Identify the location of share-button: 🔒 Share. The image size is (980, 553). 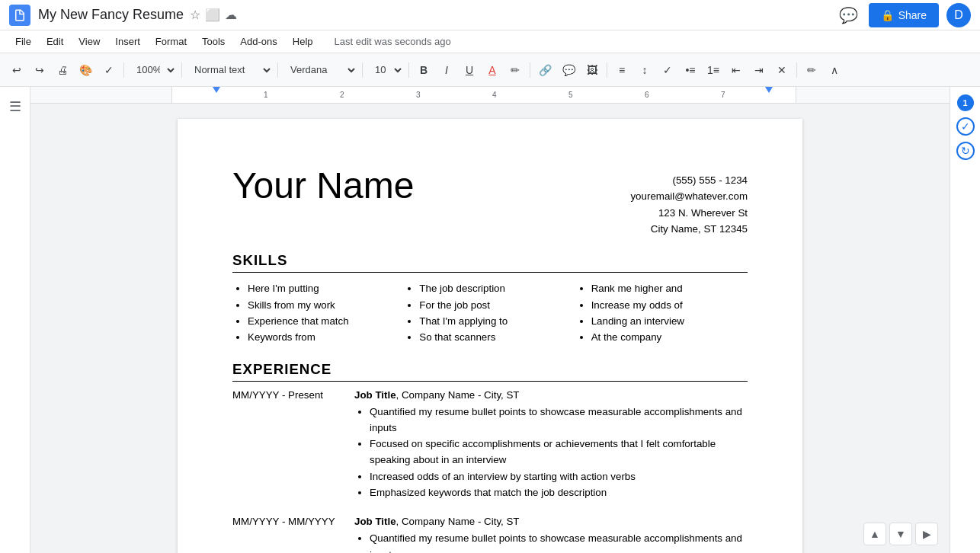
(904, 15).